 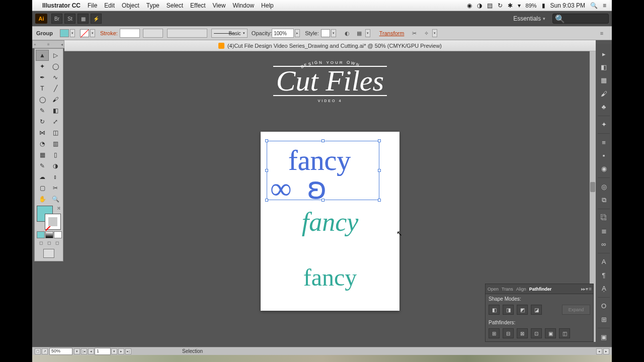 I want to click on opacity-label: Opacity:, so click(x=262, y=33).